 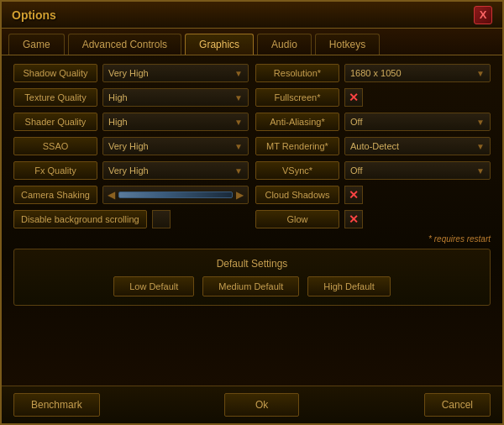 I want to click on left-col-6: Camera Shaking ◀ ▶, so click(x=131, y=195).